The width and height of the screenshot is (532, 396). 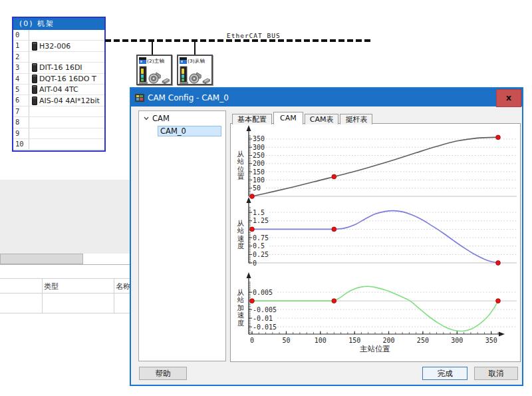 I want to click on y-tick-label: 0.25, so click(x=261, y=254).